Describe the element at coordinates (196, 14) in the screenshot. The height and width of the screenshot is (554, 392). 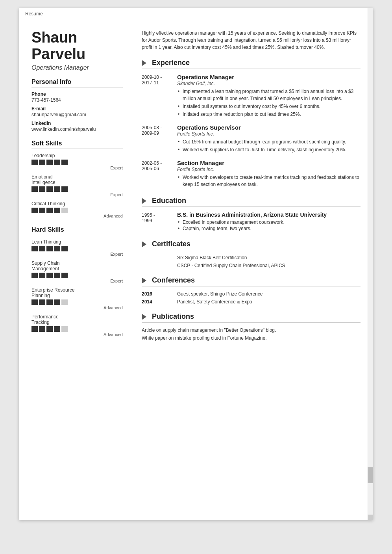
I see `top-bar: Resume` at that location.